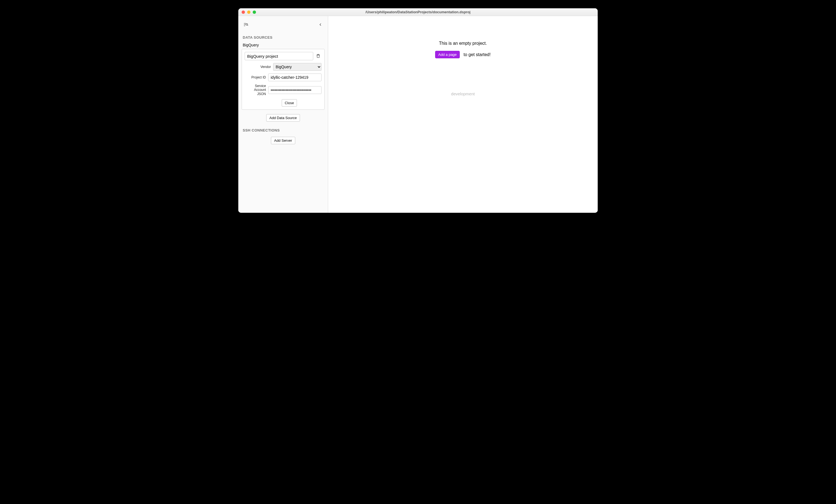 Image resolution: width=836 pixels, height=504 pixels. What do you see at coordinates (283, 140) in the screenshot?
I see `add-server-row: Add Server` at bounding box center [283, 140].